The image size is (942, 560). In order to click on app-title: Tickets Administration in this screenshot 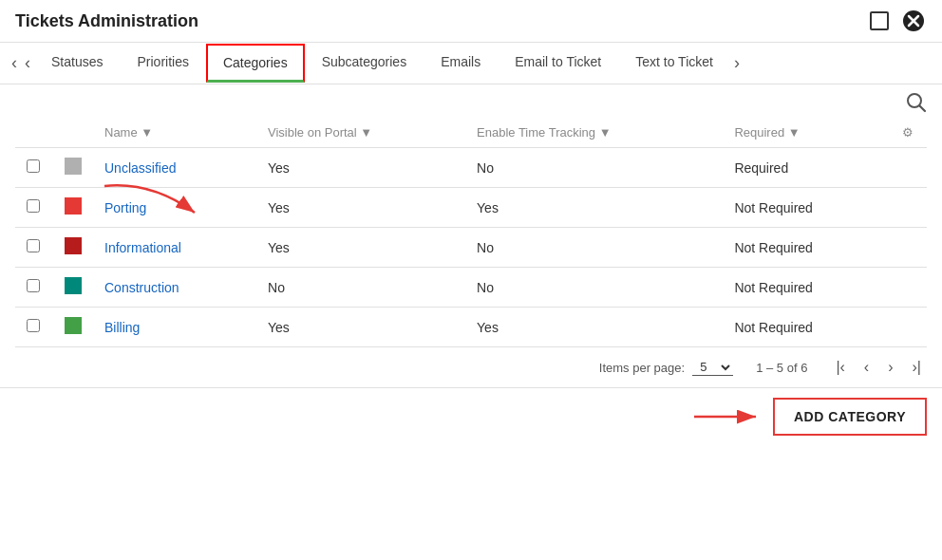, I will do `click(106, 21)`.